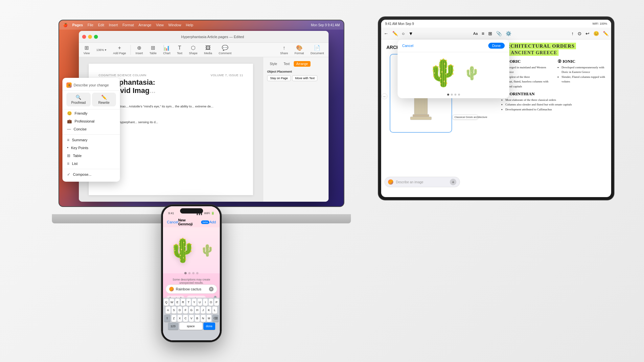 The height and width of the screenshot is (362, 644). Describe the element at coordinates (215, 310) in the screenshot. I see `key-l: L` at that location.